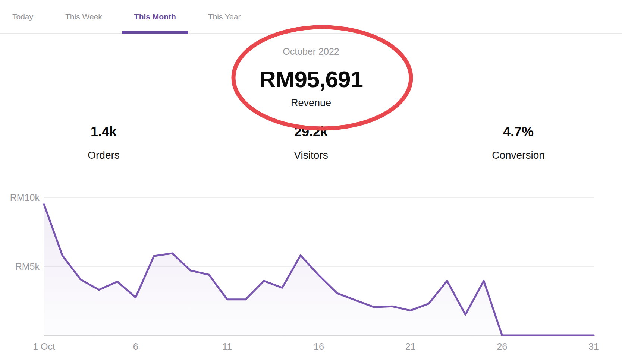  I want to click on period-tabbar: Today This Week This Month This Year, so click(311, 17).